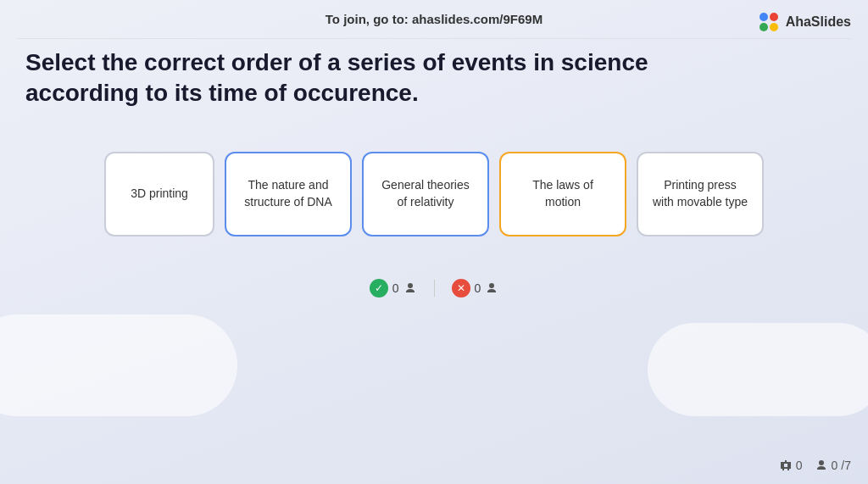 The width and height of the screenshot is (868, 484). I want to click on card-5-text: Printing press with movable type, so click(700, 193).